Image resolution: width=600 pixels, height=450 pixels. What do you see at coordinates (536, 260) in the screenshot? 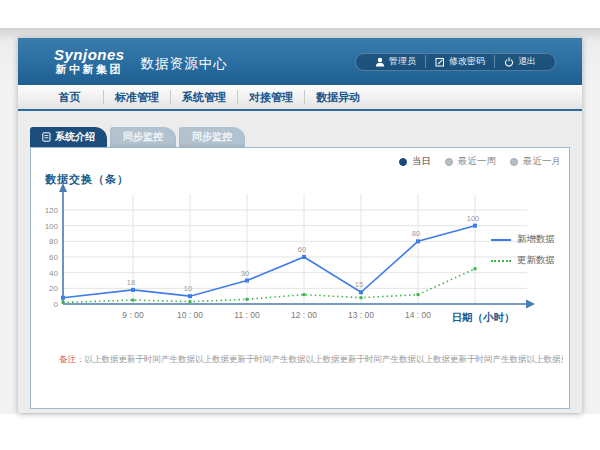
I see `legend-label: 更新数据` at bounding box center [536, 260].